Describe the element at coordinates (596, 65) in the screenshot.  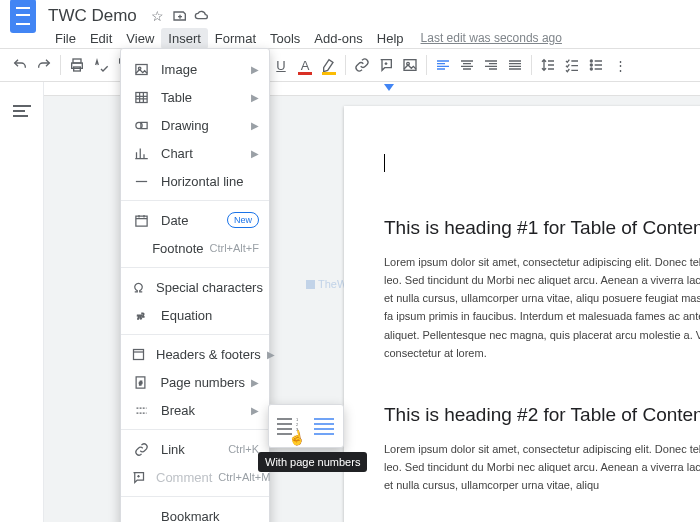
I see `bulleted-list-button` at that location.